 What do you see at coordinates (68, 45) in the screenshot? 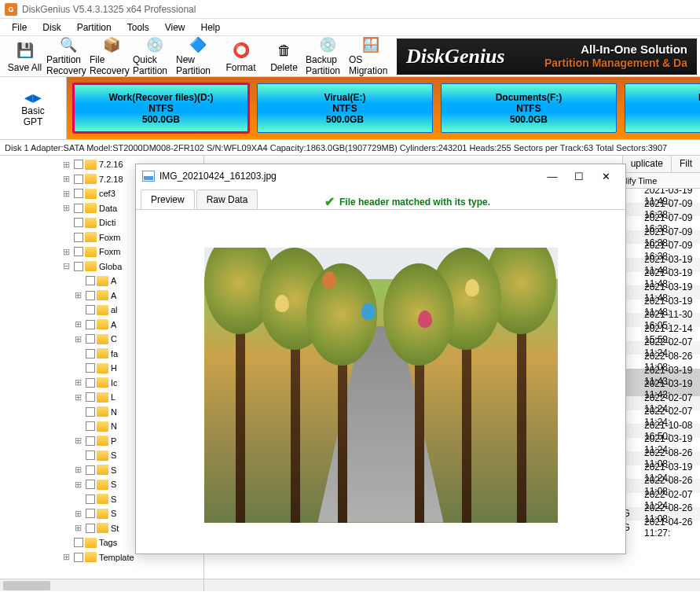
I see `toolbar-icon: 🔍` at bounding box center [68, 45].